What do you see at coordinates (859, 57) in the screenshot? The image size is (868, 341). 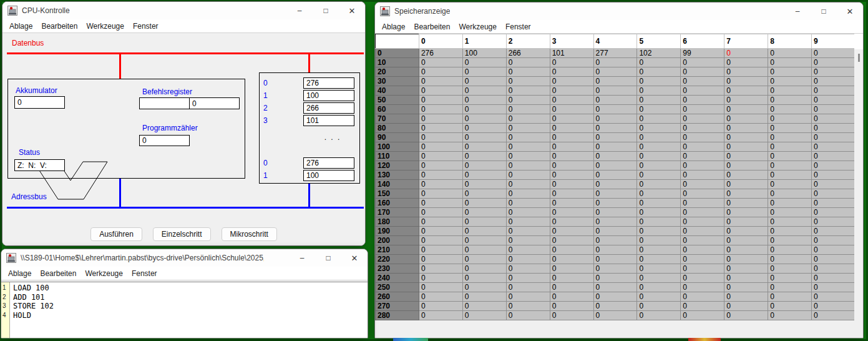 I see `scrollbar-thumb` at bounding box center [859, 57].